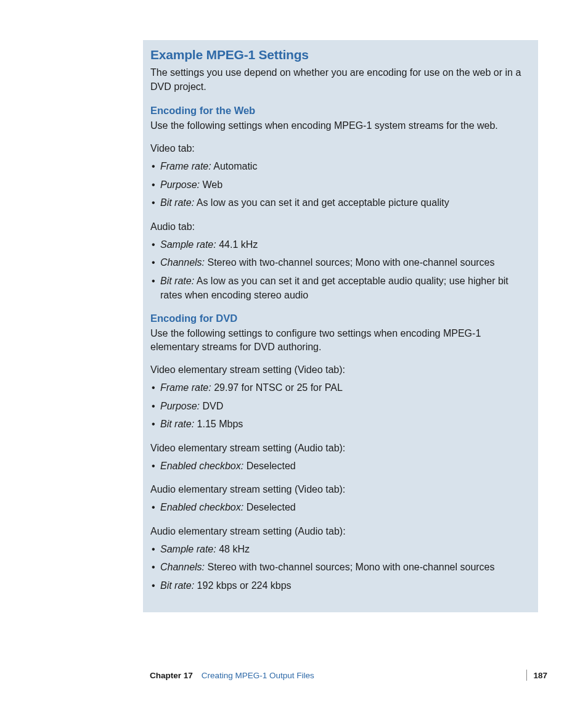 The image size is (588, 706). Describe the element at coordinates (340, 490) in the screenshot. I see `dvd-aes-video-label: Audio elementary stream setting (Video t…` at that location.